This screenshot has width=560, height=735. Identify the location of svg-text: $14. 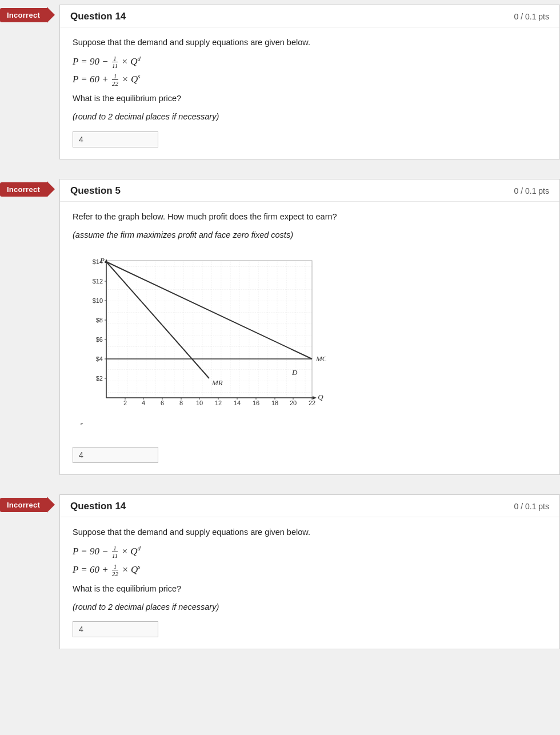
(98, 262).